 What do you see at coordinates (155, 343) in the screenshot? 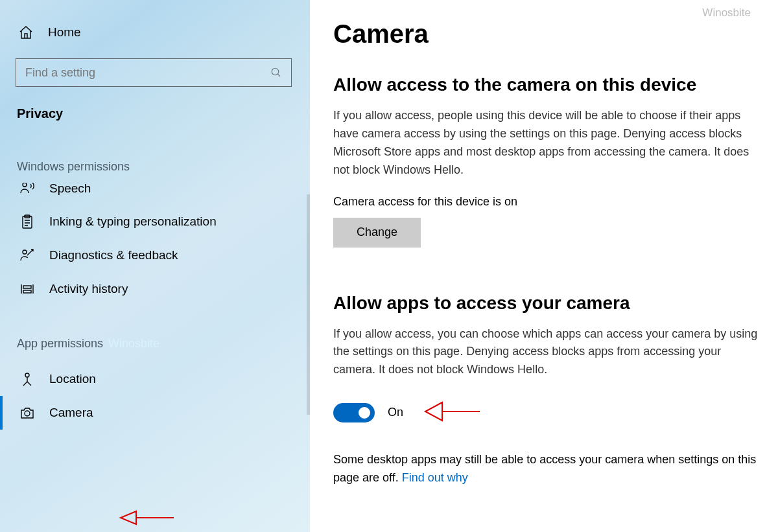
I see `sidebar-group-app-permissions: App permissionsWinosbite` at bounding box center [155, 343].